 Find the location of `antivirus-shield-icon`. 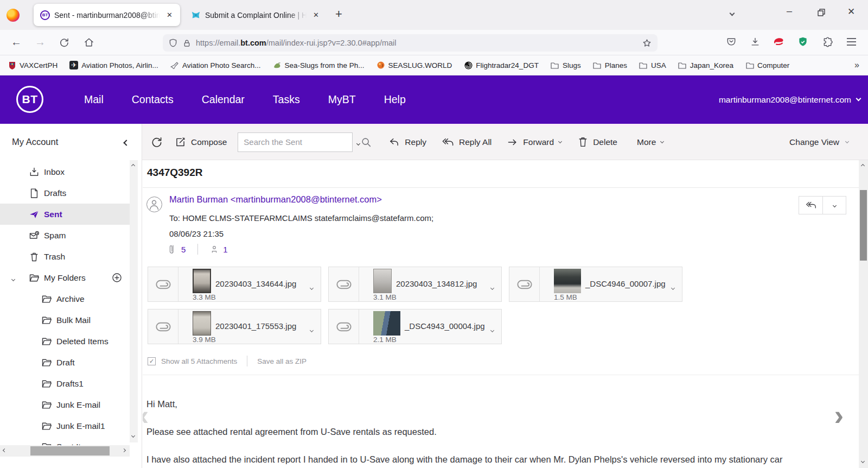

antivirus-shield-icon is located at coordinates (803, 42).